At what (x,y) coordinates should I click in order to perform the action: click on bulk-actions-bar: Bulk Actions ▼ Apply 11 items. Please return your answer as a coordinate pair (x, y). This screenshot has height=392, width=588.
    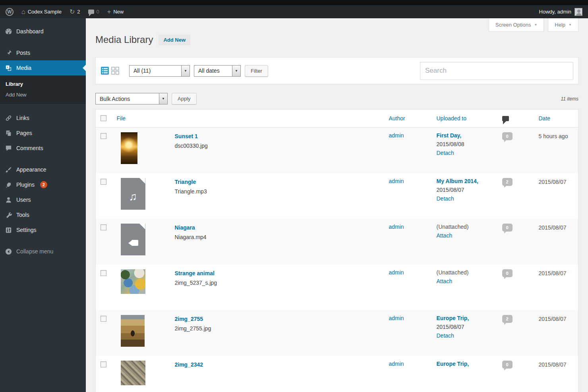
    Looking at the image, I should click on (337, 98).